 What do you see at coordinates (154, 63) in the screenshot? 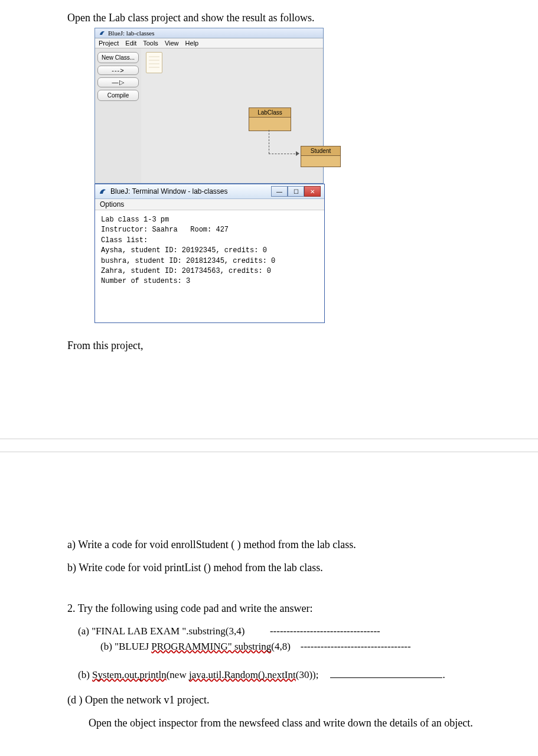
I see `readme-icon` at bounding box center [154, 63].